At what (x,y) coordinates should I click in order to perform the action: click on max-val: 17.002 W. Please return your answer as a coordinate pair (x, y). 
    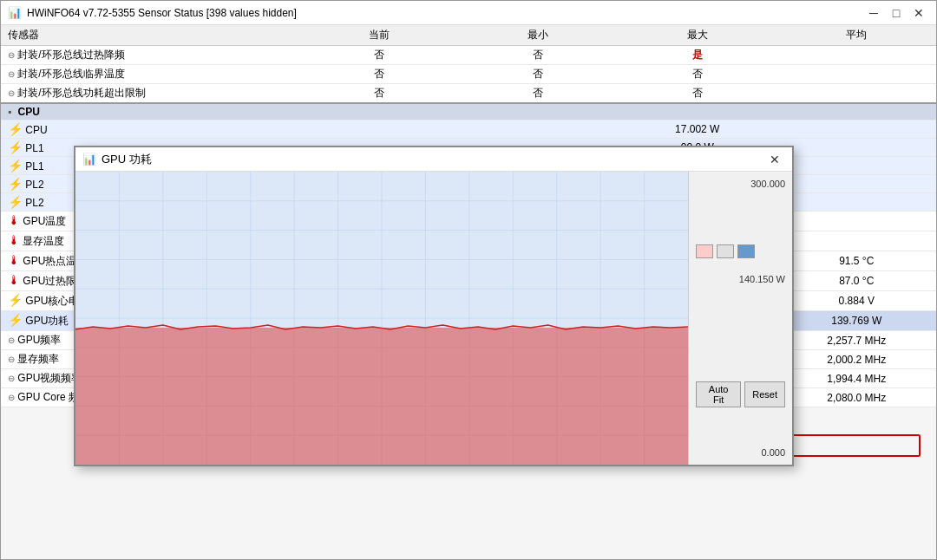
    Looking at the image, I should click on (698, 130).